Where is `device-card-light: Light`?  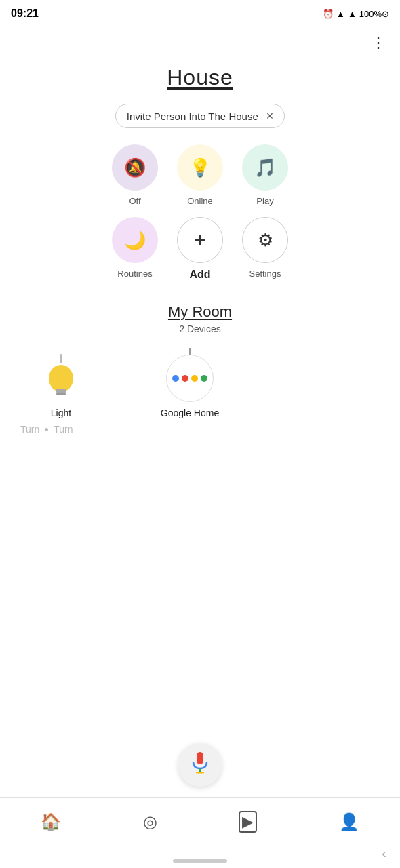 device-card-light: Light is located at coordinates (61, 383).